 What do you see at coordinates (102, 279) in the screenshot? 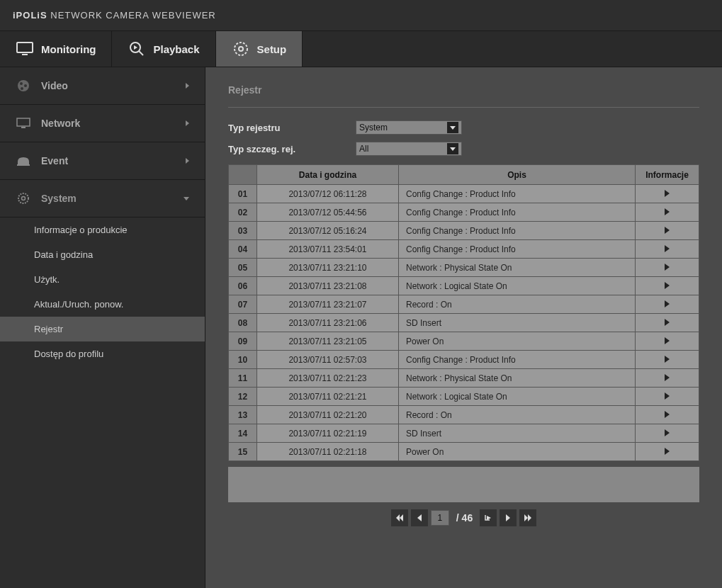
I see `sidebar-sub-user: Użytk.` at bounding box center [102, 279].